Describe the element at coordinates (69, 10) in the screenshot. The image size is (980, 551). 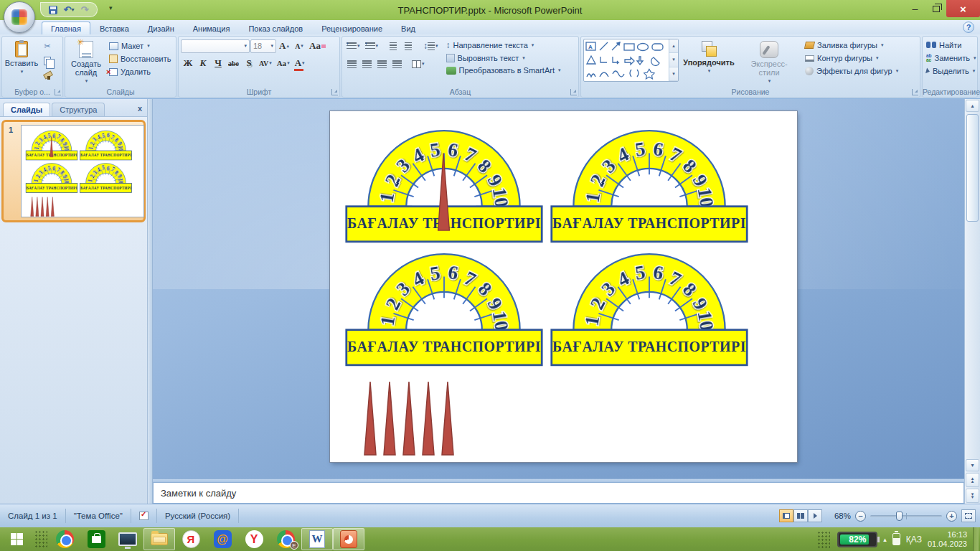
I see `undo-button: ↶▾` at that location.